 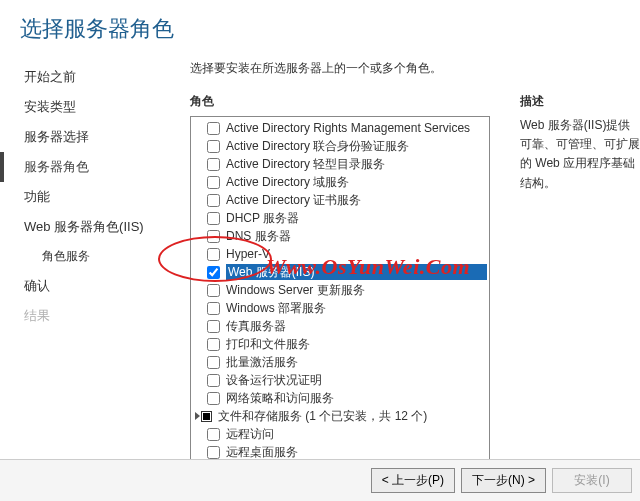 I want to click on role-row: Active Directory Rights Management Servi…, so click(x=340, y=128).